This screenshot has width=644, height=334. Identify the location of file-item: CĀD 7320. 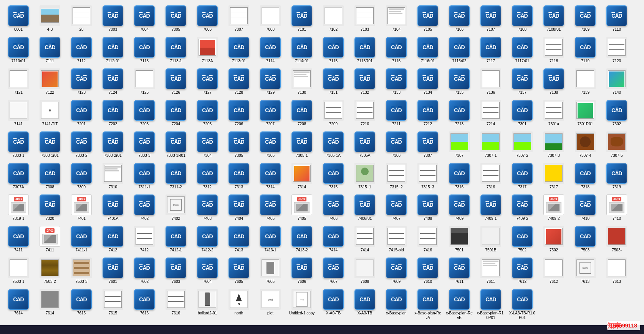
(50, 208).